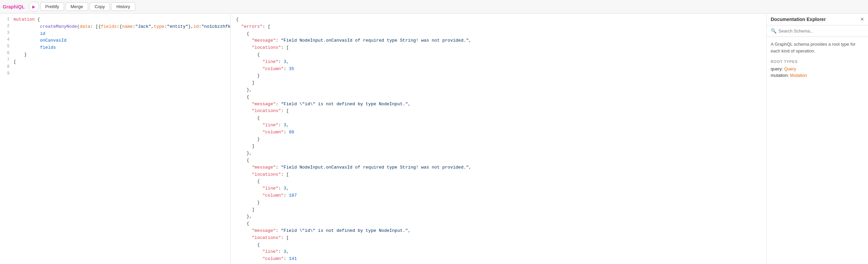  What do you see at coordinates (798, 19) in the screenshot?
I see `doc-title: Documentation Explorer` at bounding box center [798, 19].